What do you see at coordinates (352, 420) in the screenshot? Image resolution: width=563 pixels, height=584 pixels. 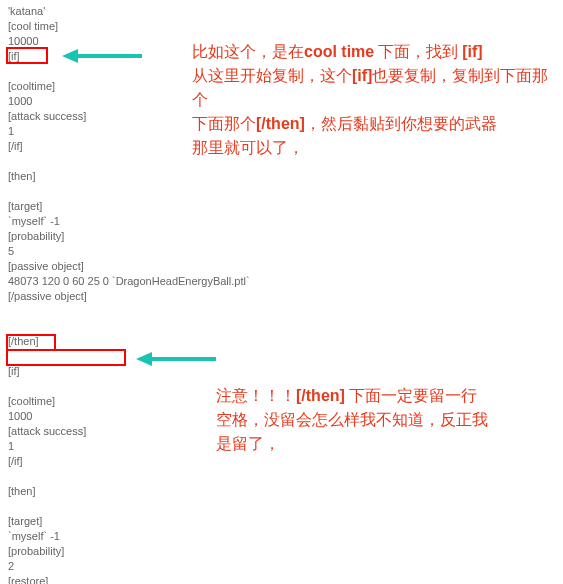 I see `note2-text: 空格，没留会怎么样我不知道，反正我` at bounding box center [352, 420].